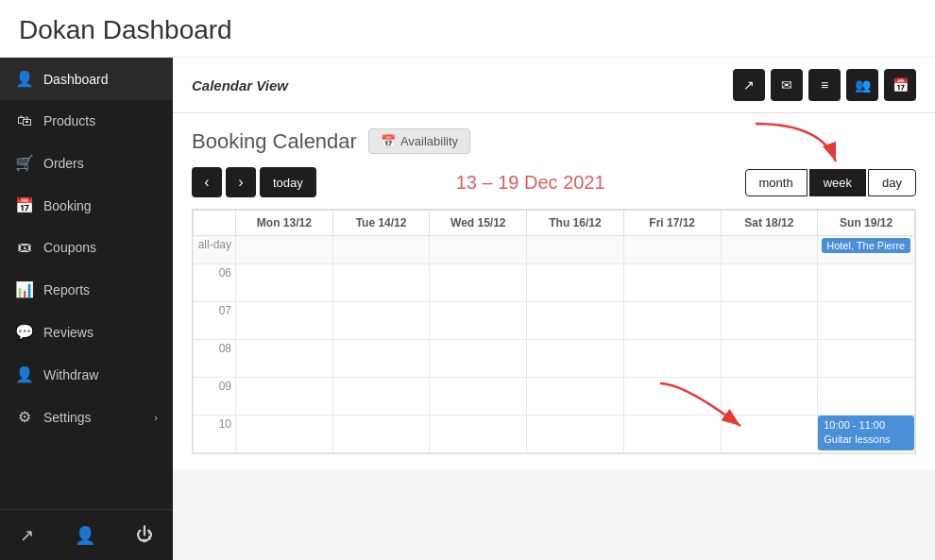 The image size is (935, 560). What do you see at coordinates (478, 434) in the screenshot?
I see `slot-10-wed` at bounding box center [478, 434].